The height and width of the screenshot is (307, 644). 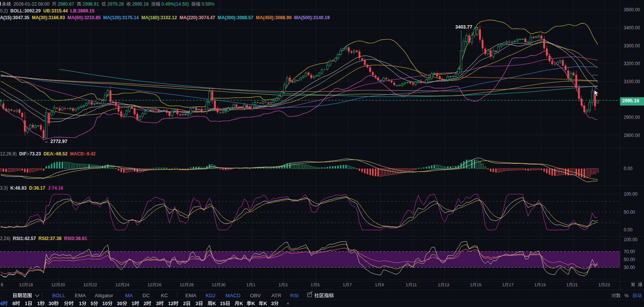 I want to click on svg-text: MACD, so click(x=233, y=296).